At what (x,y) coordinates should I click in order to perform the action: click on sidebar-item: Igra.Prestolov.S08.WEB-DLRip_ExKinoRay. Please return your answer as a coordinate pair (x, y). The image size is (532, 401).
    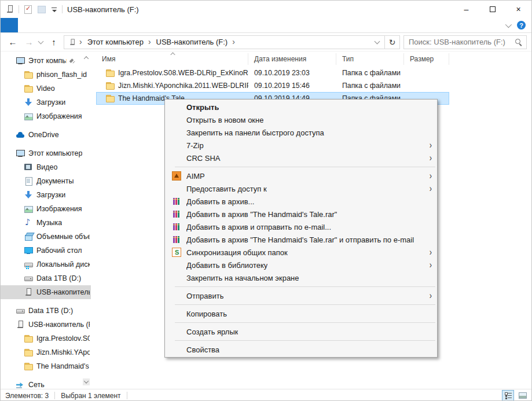
    Looking at the image, I should click on (46, 339).